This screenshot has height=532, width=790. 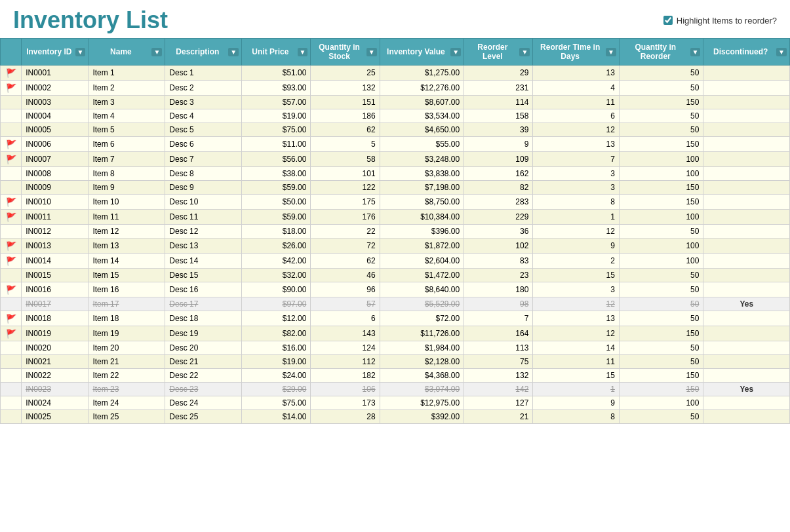 What do you see at coordinates (422, 102) in the screenshot?
I see `cell-inv-val: $8,607.00` at bounding box center [422, 102].